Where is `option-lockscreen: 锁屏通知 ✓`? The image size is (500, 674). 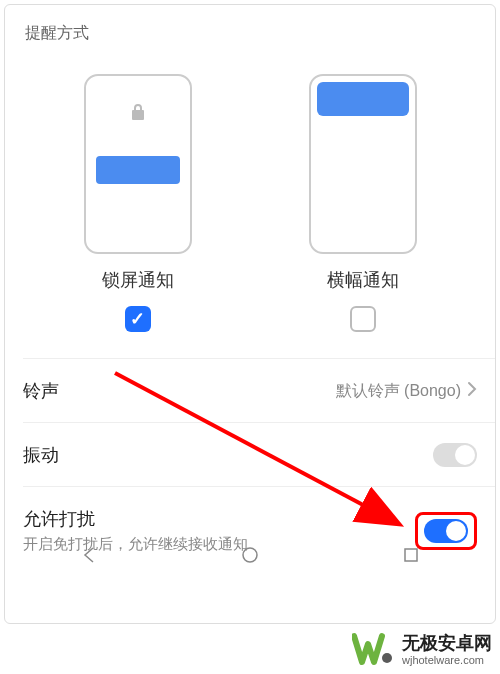
option-lockscreen: 锁屏通知 ✓ is located at coordinates (138, 203).